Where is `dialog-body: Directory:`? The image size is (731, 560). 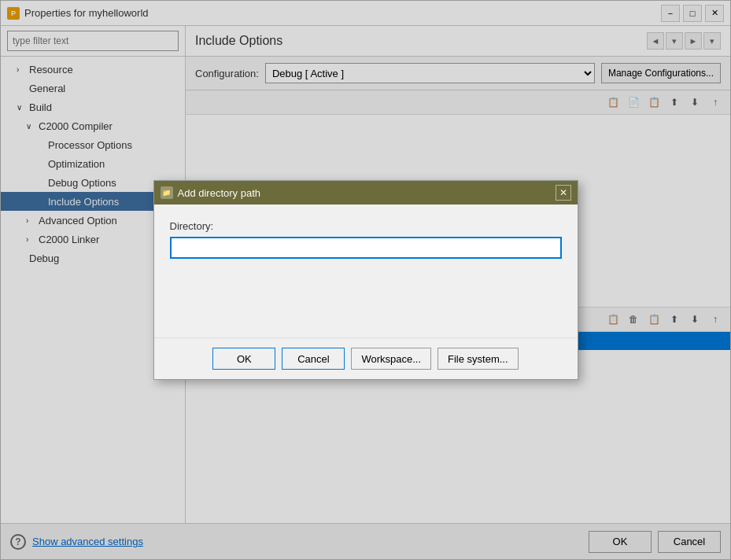 dialog-body: Directory: is located at coordinates (366, 271).